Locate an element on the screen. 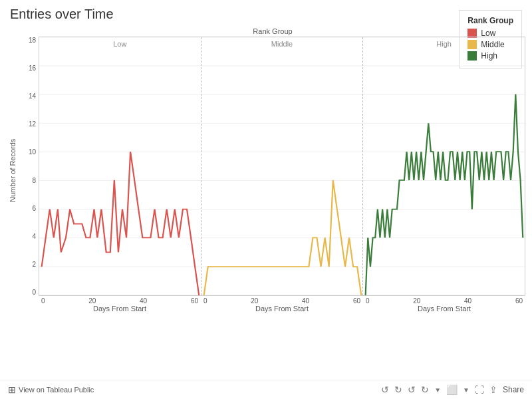 Image resolution: width=532 pixels, height=399 pixels. x-axis-high: 0 20 40 60 Days From Start is located at coordinates (444, 305).